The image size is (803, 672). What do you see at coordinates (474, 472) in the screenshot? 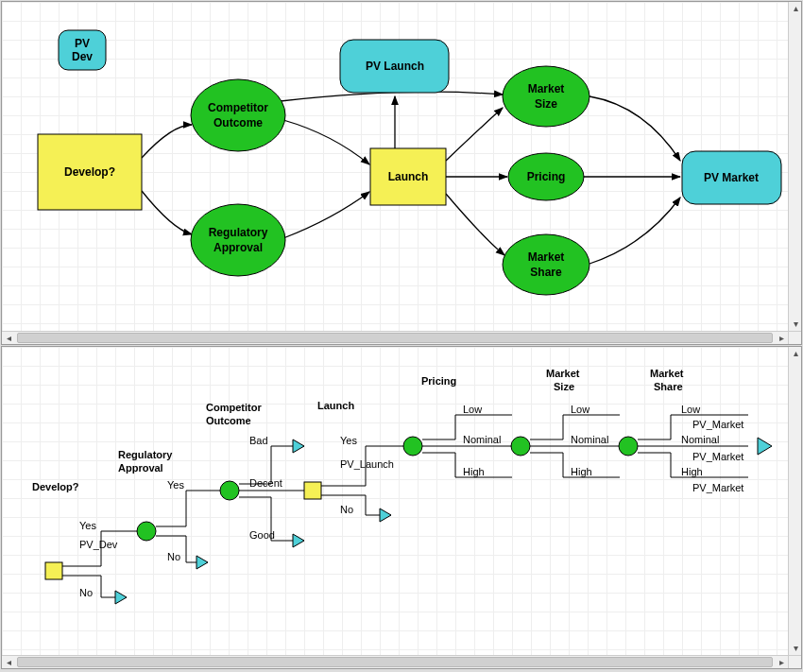
I see `lbl-pricing-high: High` at bounding box center [474, 472].